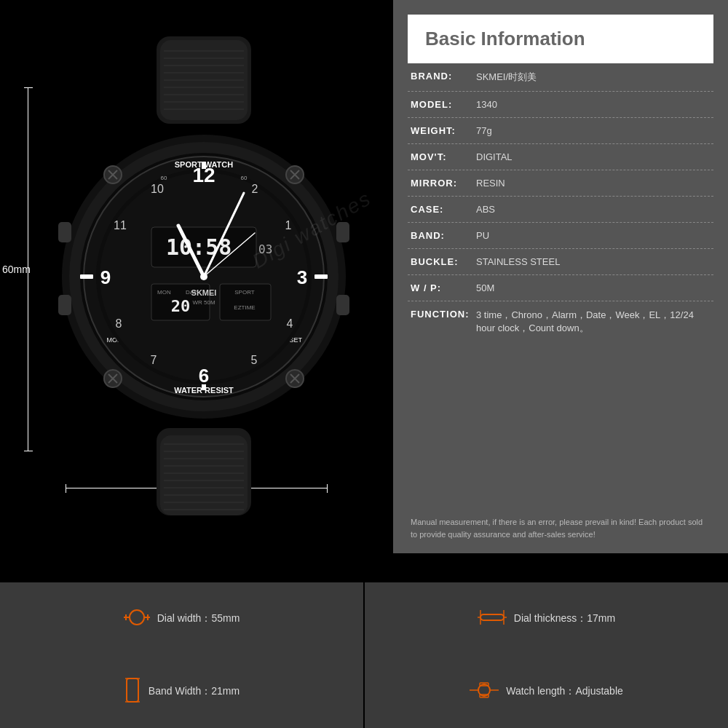 This screenshot has width=728, height=728. Describe the element at coordinates (561, 531) in the screenshot. I see `info-note: Manual measurement, if there is an error…` at that location.